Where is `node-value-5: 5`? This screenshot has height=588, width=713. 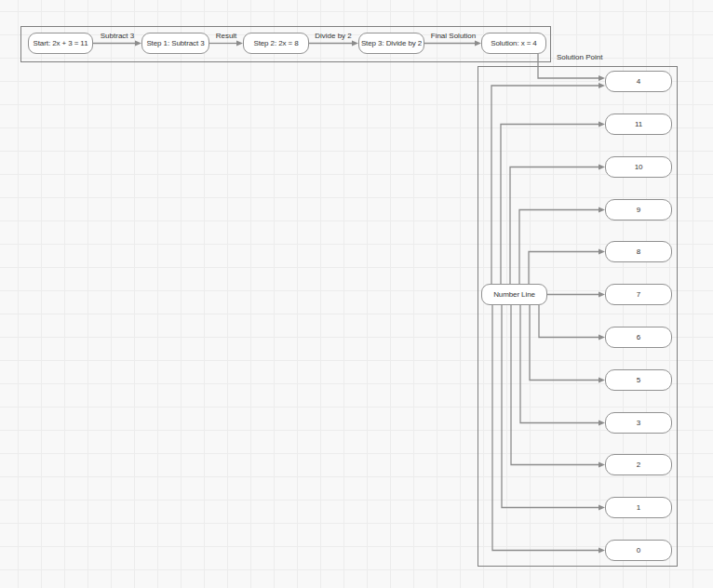
node-value-5: 5 is located at coordinates (639, 380).